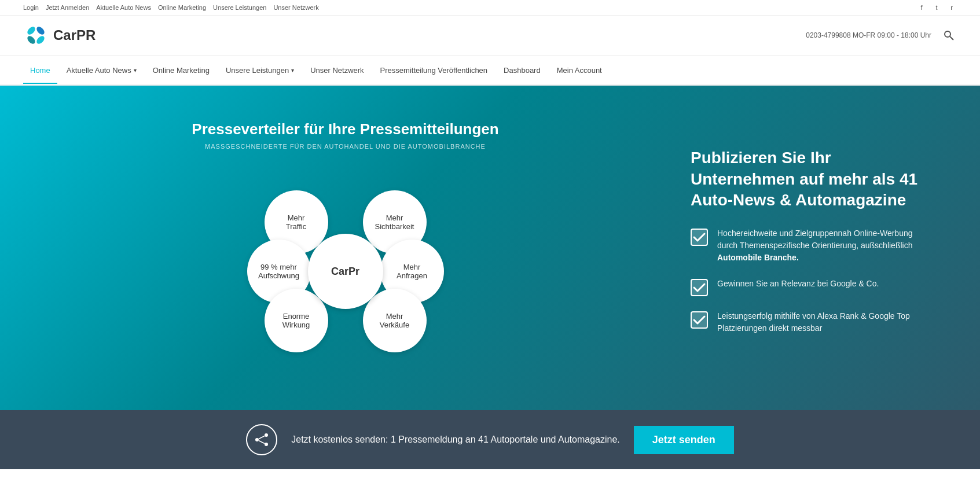  Describe the element at coordinates (812, 322) in the screenshot. I see `feature-item-3: Leistungserfolg mithilfe von Alexa Rank …` at that location.